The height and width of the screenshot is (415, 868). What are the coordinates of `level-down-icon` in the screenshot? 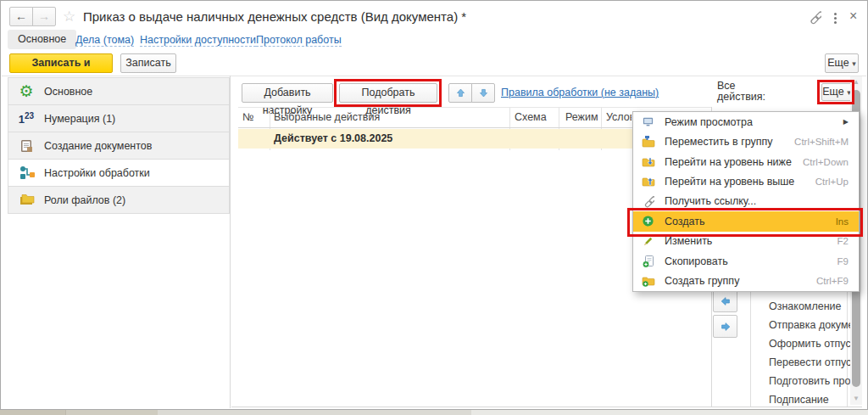 It's located at (648, 161).